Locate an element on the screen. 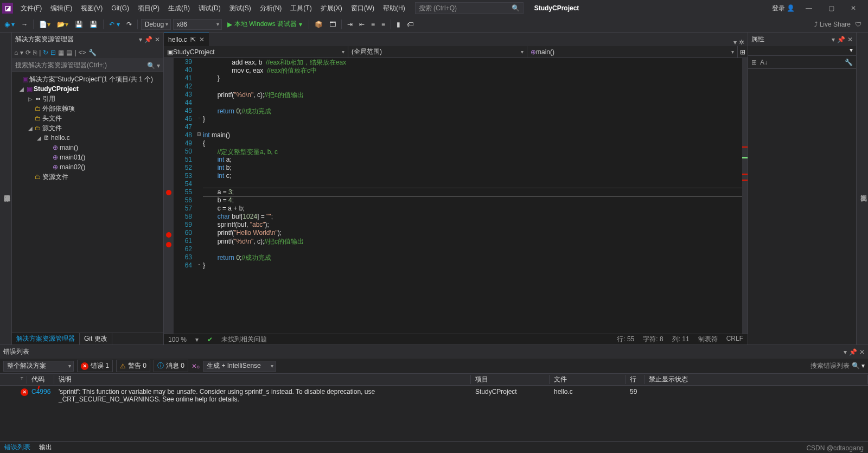  global-search-input: 搜索 (Ctrl+Q)🔍 is located at coordinates (469, 8).